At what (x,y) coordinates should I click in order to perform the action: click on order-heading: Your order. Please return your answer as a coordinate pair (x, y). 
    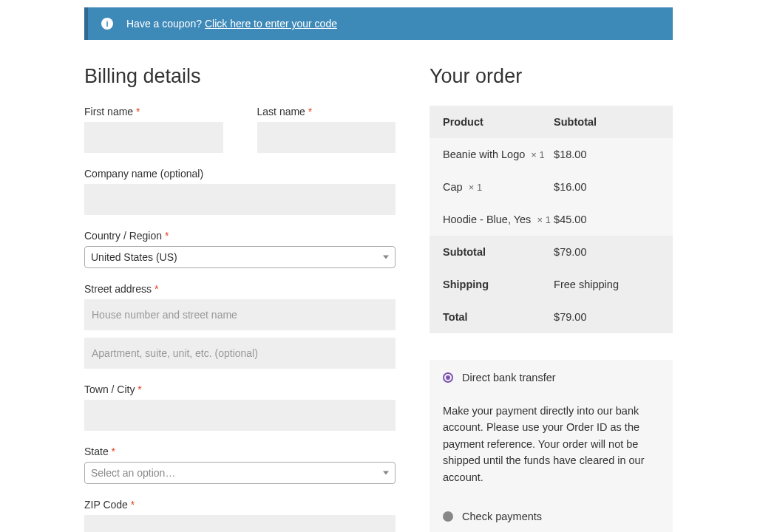
    Looking at the image, I should click on (551, 77).